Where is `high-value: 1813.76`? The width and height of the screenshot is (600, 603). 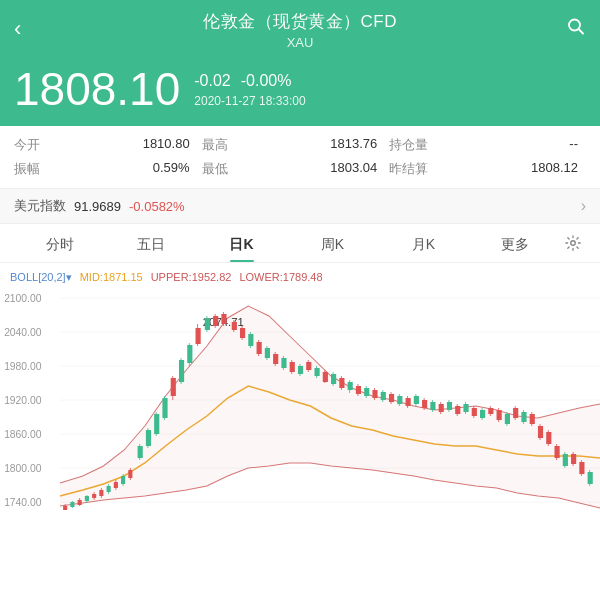
high-value: 1813.76 is located at coordinates (309, 145).